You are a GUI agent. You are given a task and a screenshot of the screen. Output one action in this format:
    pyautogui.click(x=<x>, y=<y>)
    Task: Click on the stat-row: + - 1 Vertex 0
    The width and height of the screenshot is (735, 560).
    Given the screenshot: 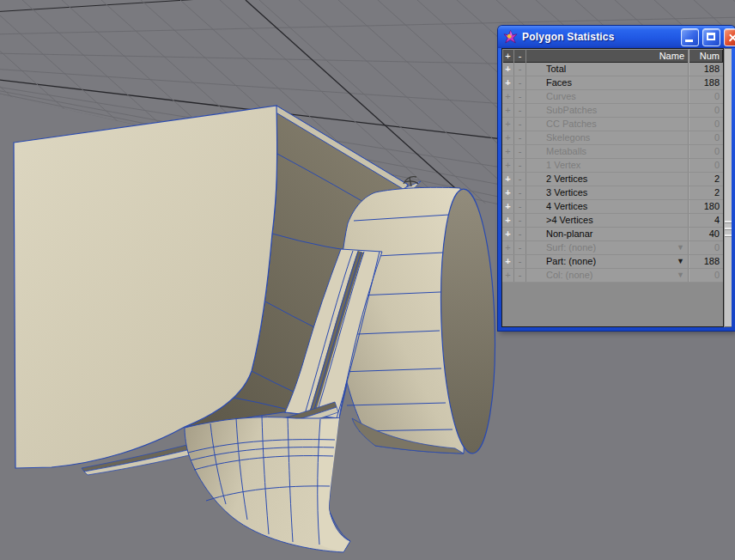 What is the action you would take?
    pyautogui.click(x=613, y=166)
    